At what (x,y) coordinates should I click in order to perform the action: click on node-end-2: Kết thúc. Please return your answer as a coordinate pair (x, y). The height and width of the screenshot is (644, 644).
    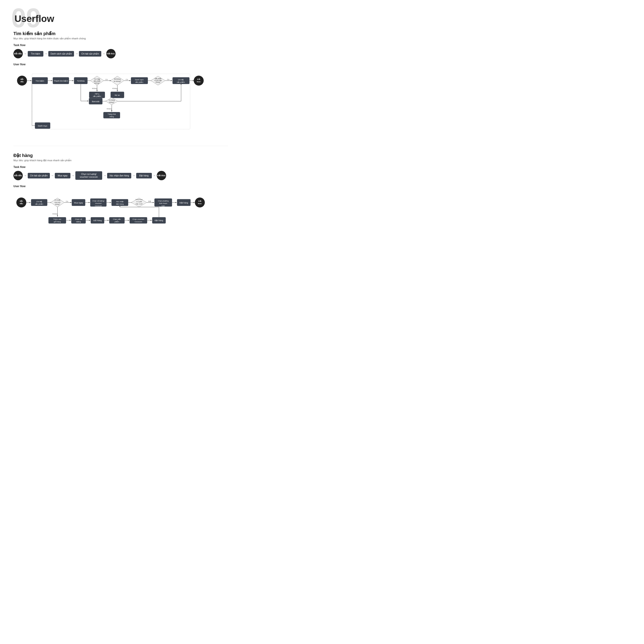
    Looking at the image, I should click on (161, 176).